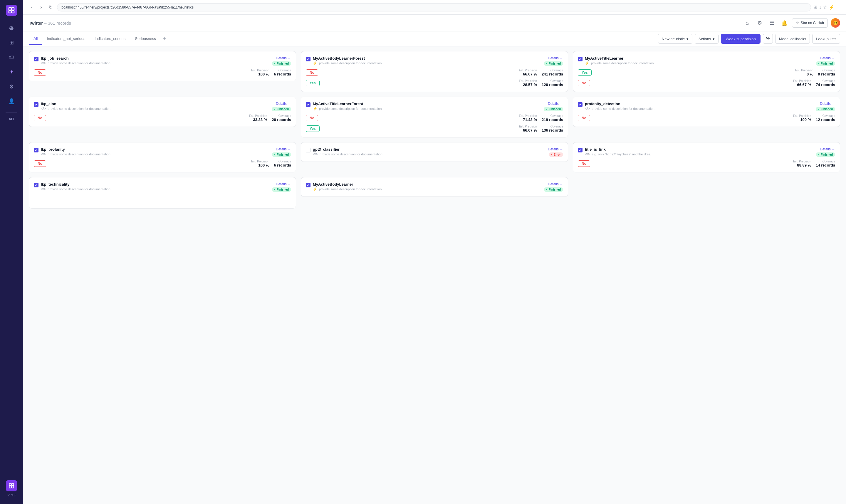  Describe the element at coordinates (706, 158) in the screenshot. I see `card-title-is-link: title_is_link </> e.g. only "https://pla…` at that location.